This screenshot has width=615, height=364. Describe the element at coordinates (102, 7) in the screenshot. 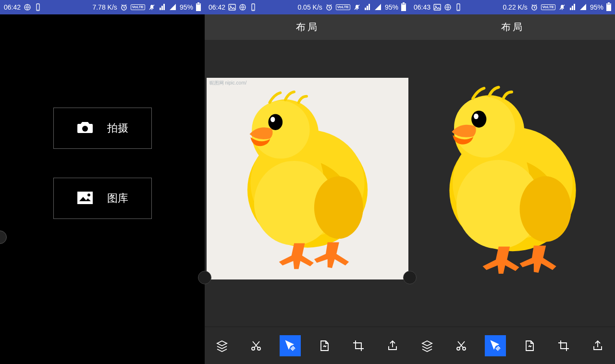

I see `status-bar: 06:42 7.78 K/s VoLTE 95%` at that location.